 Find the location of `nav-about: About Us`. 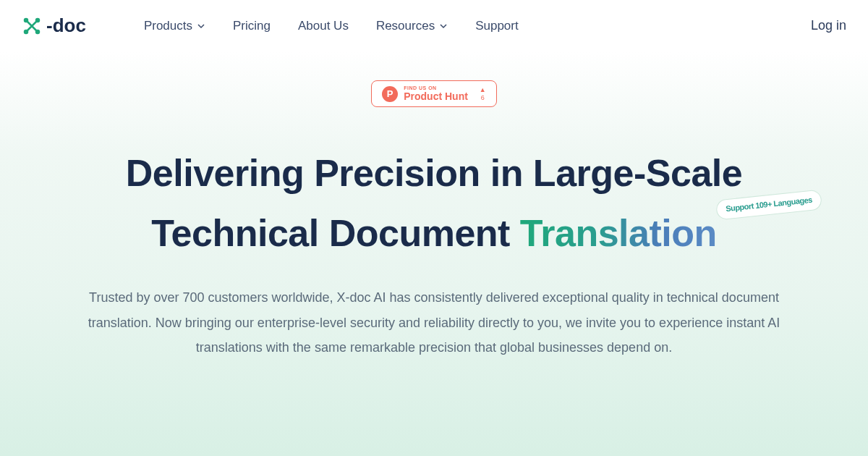

nav-about: About Us is located at coordinates (323, 26).